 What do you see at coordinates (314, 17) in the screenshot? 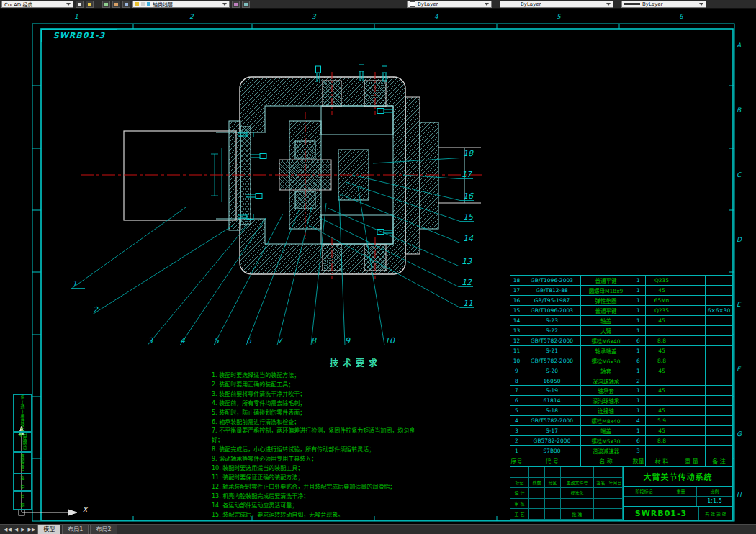
I see `zone-col-label: 3` at bounding box center [314, 17].